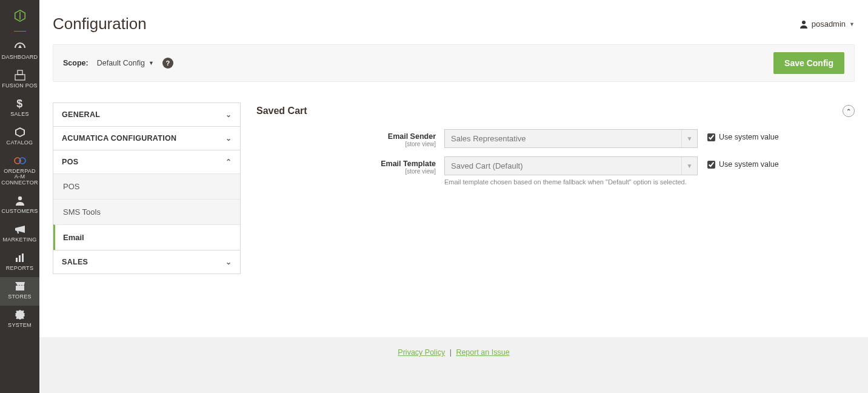  What do you see at coordinates (19, 137) in the screenshot?
I see `sidebar-item-catalog: CATALOG` at bounding box center [19, 137].